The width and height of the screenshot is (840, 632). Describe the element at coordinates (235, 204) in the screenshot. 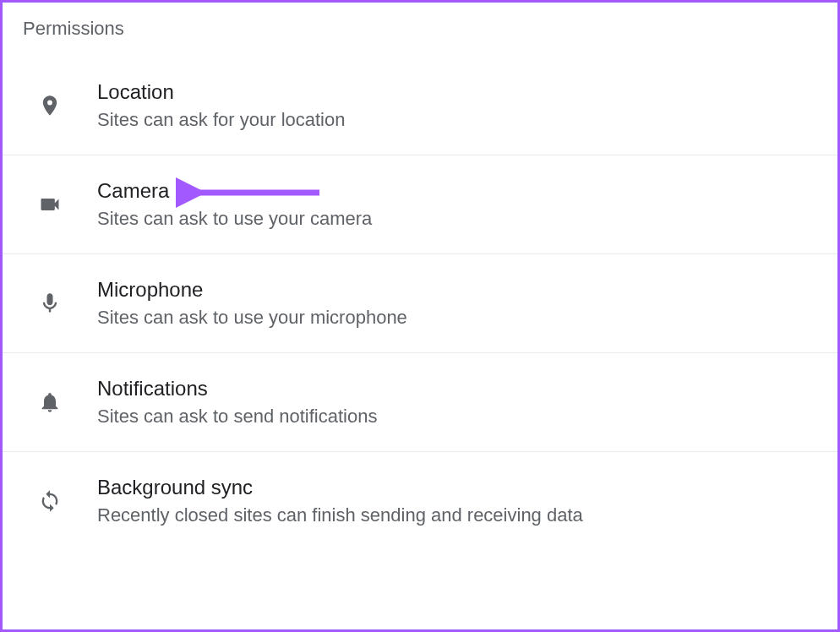

I see `permission-text: Camera Sites can ask to use your camera` at that location.